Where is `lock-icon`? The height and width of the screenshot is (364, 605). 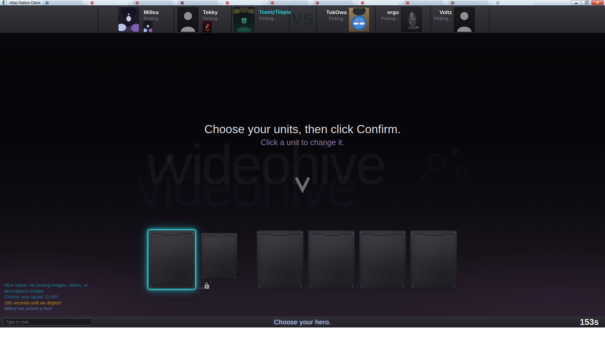
lock-icon is located at coordinates (207, 287).